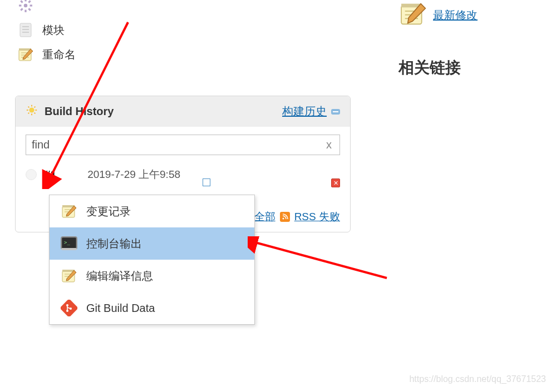 This screenshot has width=556, height=392. Describe the element at coordinates (53, 30) in the screenshot. I see `nav-modules-label: 模块` at that location.